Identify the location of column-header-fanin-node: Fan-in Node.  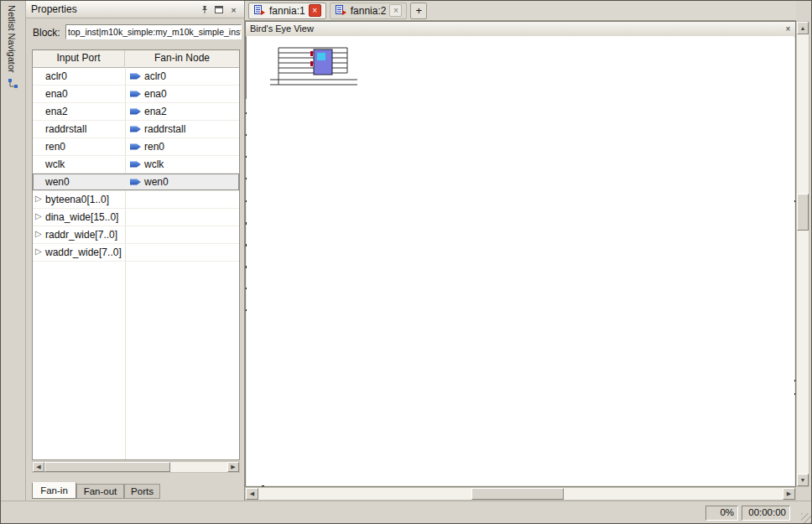
(182, 59).